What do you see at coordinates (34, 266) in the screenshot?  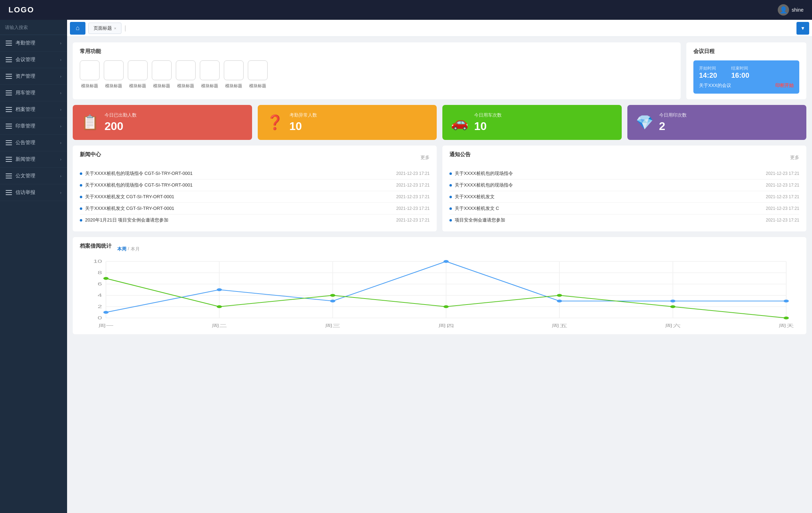 I see `sidebar: 考勤管理 › 会议管理 › 资产管理 › 用车管理 ›` at bounding box center [34, 266].